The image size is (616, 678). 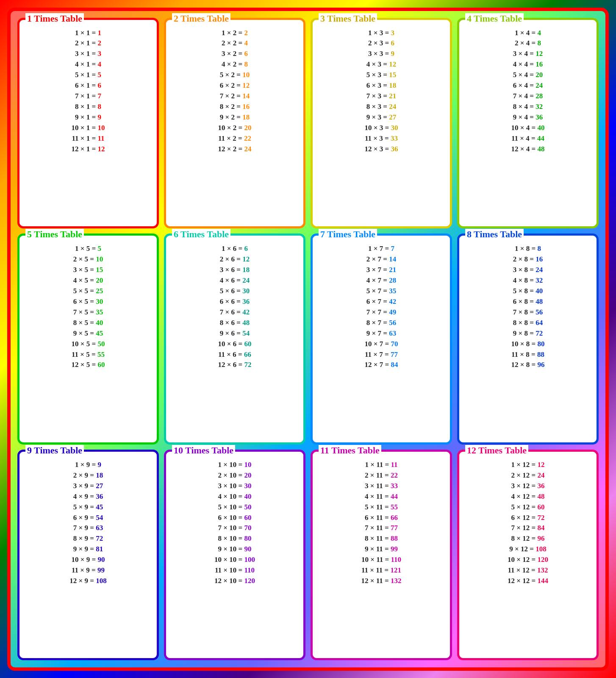 What do you see at coordinates (394, 364) in the screenshot?
I see `equation-result: 84` at bounding box center [394, 364].